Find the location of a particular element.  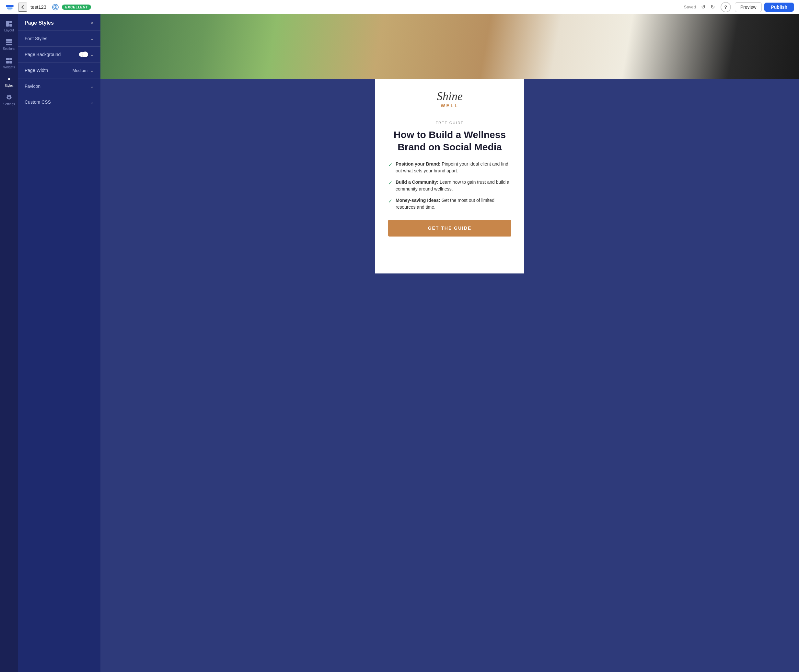

checklist-text-1: Position your Brand: Pinpoint your ideal… is located at coordinates (454, 168).